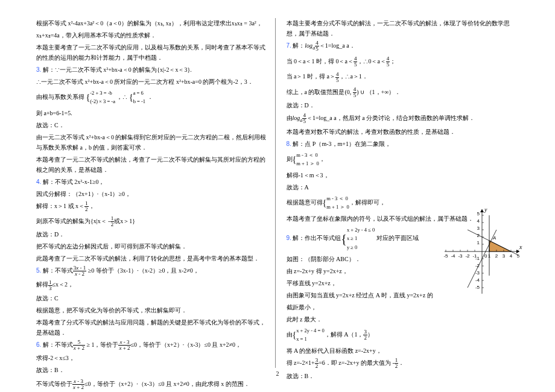  Describe the element at coordinates (479, 221) in the screenshot. I see `svg-text: 4` at that location.